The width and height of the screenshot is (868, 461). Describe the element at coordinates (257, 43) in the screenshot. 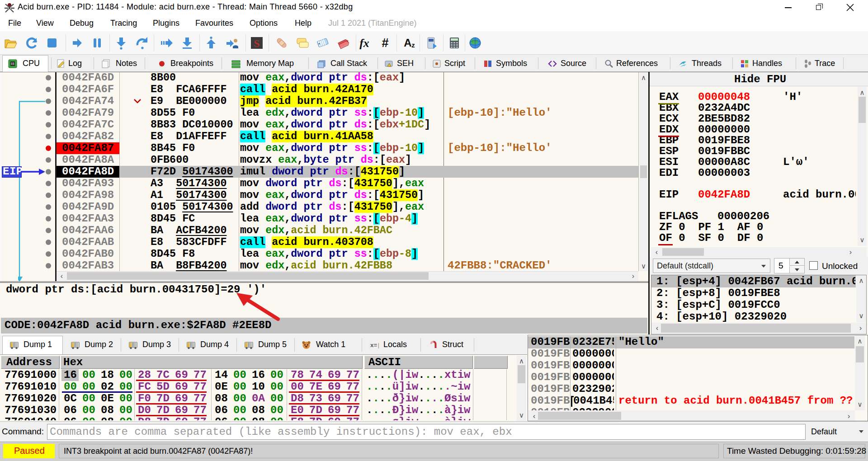

I see `svg-text: S` at that location.